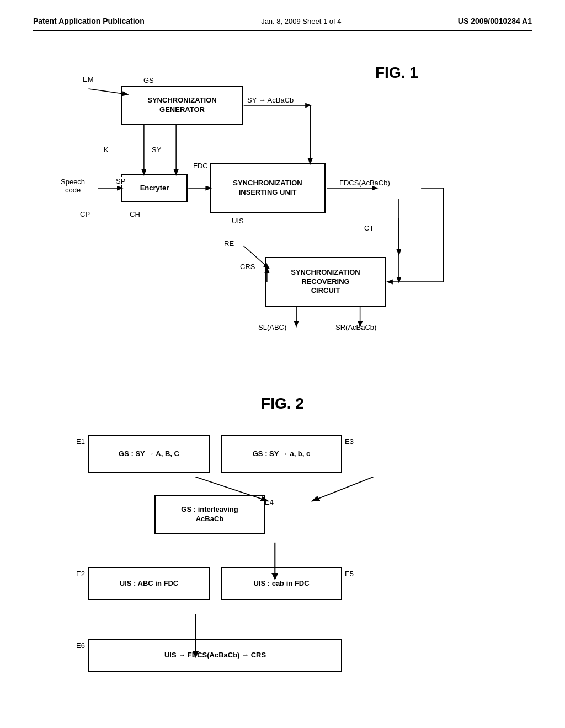  I want to click on lbl-em: EM, so click(88, 79).